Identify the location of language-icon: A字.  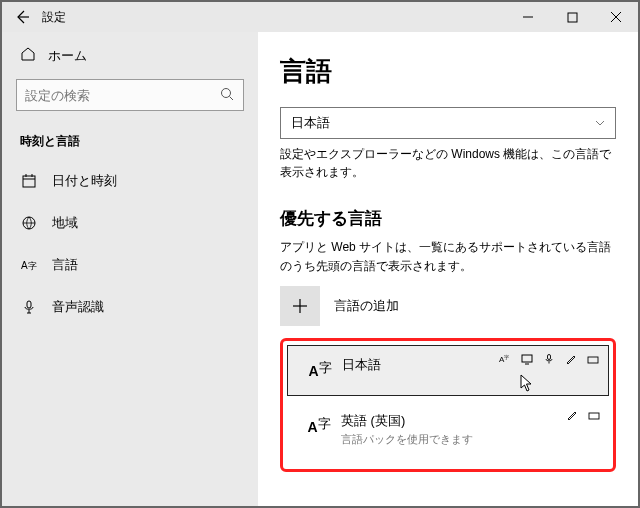
(29, 265).